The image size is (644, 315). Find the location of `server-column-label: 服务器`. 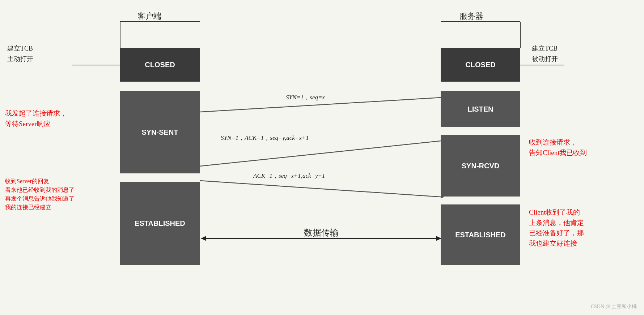

server-column-label: 服务器 is located at coordinates (471, 16).